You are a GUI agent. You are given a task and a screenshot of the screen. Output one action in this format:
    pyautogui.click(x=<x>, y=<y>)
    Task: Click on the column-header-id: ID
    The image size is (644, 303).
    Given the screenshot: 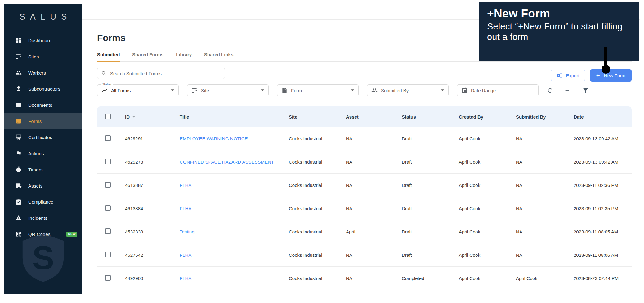 What is the action you would take?
    pyautogui.click(x=127, y=117)
    